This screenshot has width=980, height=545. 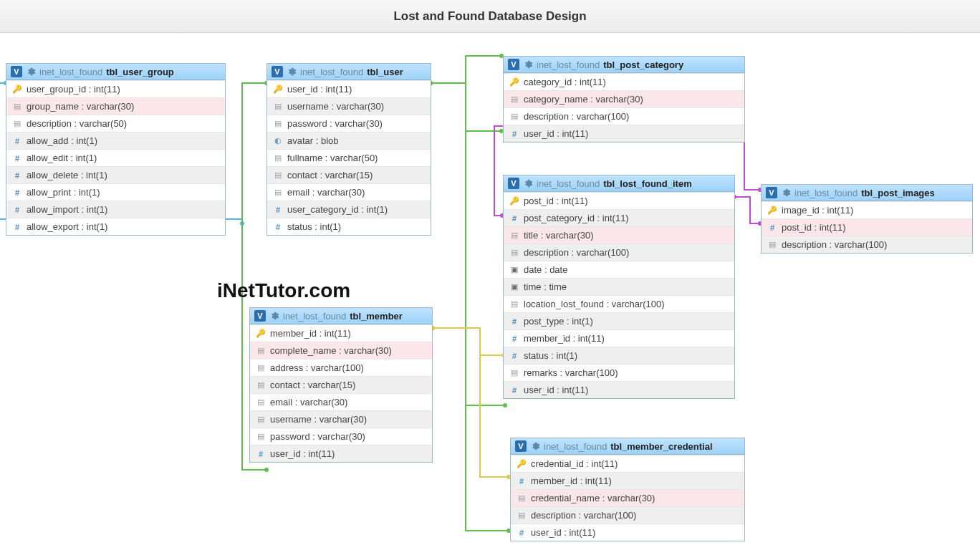 I want to click on table-header: Vinet_lost_foundtbl_member_credential, so click(x=628, y=447).